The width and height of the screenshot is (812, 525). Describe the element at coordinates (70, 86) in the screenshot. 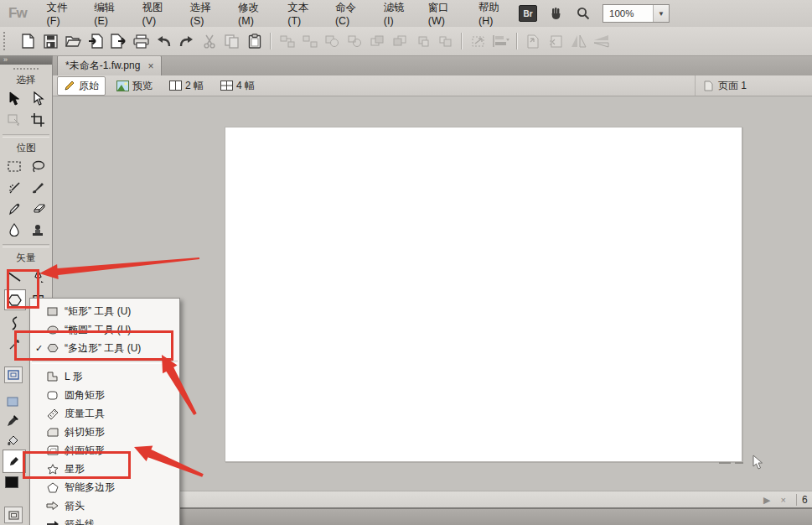

I see `pencil-icon` at that location.